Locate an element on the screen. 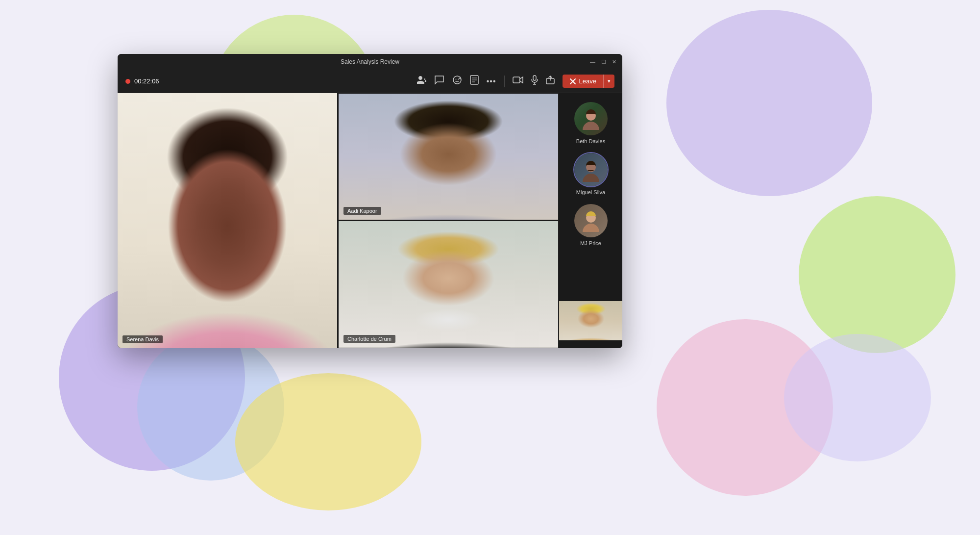 Image resolution: width=980 pixels, height=535 pixels. window-controls: — ☐ ✕ is located at coordinates (603, 62).